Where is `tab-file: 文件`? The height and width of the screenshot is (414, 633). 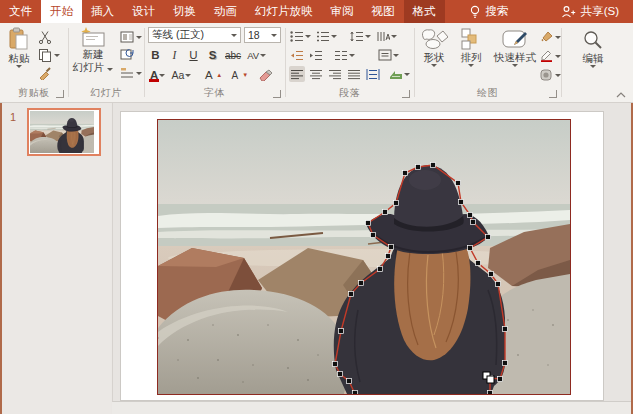 tab-file: 文件 is located at coordinates (20, 12).